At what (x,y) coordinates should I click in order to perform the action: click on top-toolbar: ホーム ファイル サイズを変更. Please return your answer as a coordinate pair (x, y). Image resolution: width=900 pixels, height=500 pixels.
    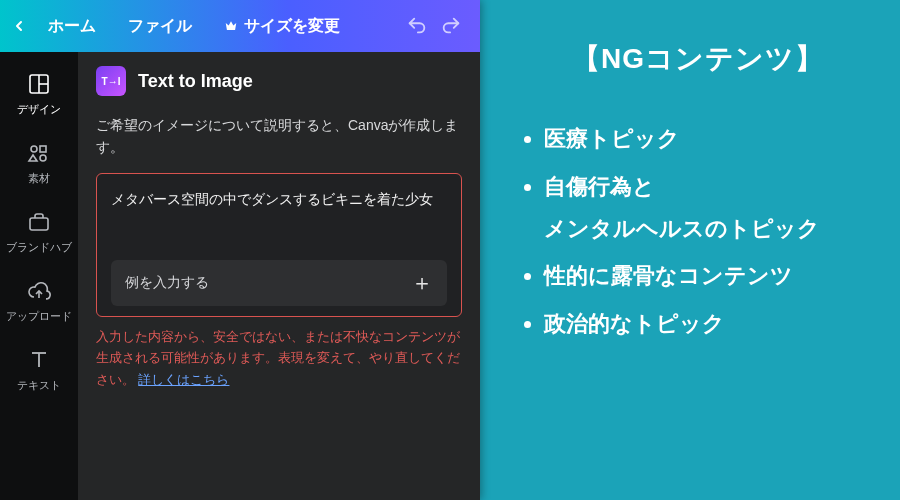
    Looking at the image, I should click on (240, 26).